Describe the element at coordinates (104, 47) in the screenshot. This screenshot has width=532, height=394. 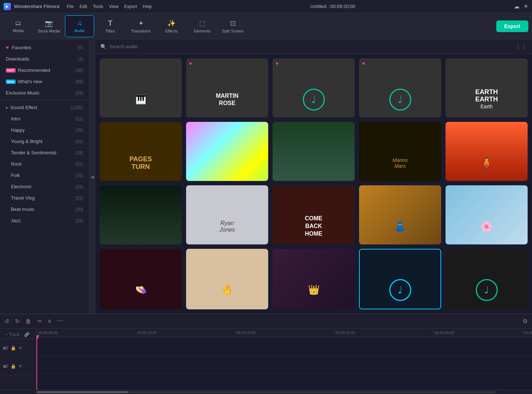
I see `search-icon: 🔍` at that location.